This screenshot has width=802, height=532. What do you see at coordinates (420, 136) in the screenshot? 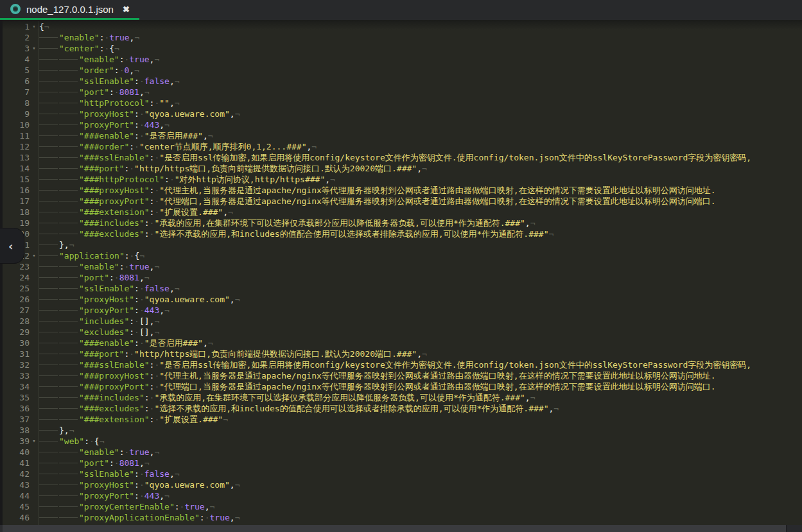
I see `code-text: "###enable":·"是否启用###",¬` at bounding box center [420, 136].